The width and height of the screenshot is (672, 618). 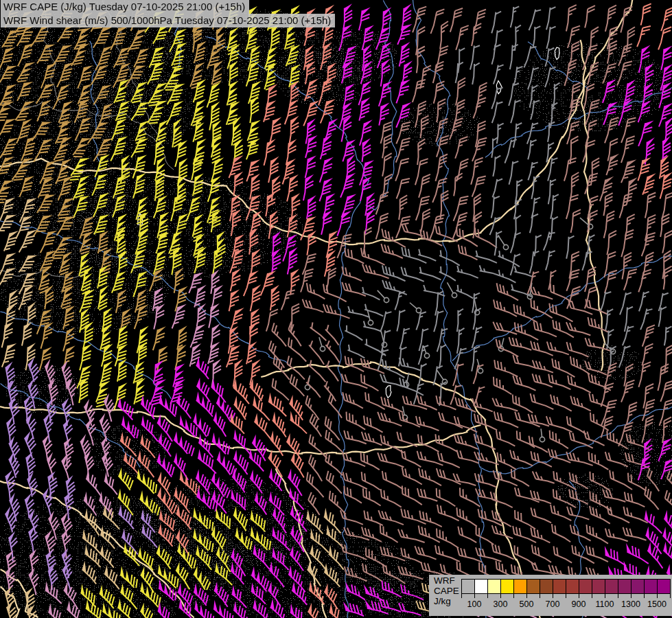 What do you see at coordinates (446, 591) in the screenshot?
I see `legend-label: WRF CAPE J/kg` at bounding box center [446, 591].